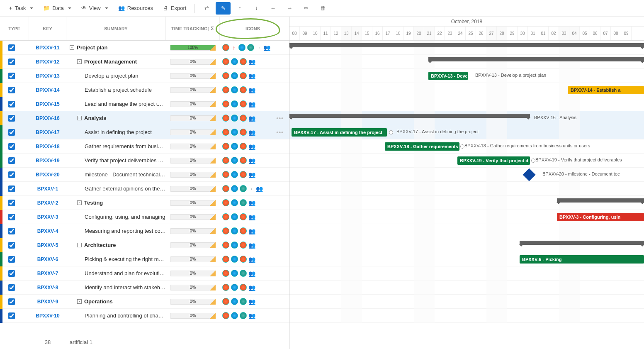 This screenshot has width=644, height=349. Describe the element at coordinates (448, 76) in the screenshot. I see `task-bar: BPXXV-13 - Devel` at that location.